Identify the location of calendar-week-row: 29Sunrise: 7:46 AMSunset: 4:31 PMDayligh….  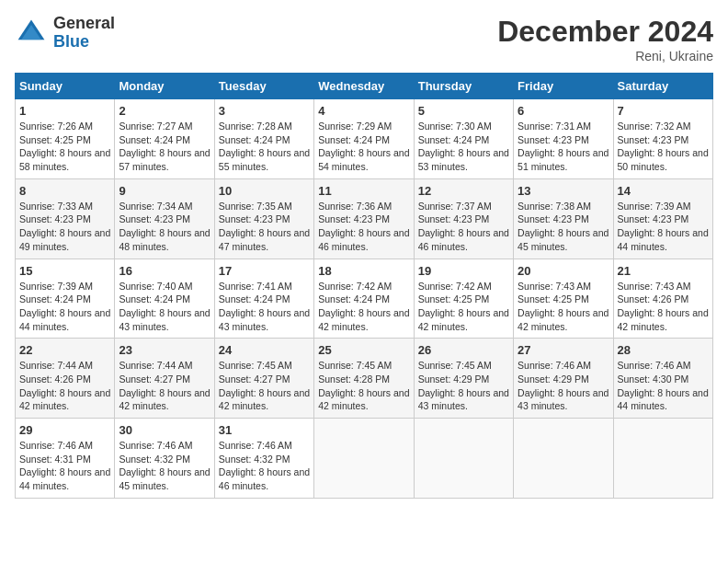
(364, 458).